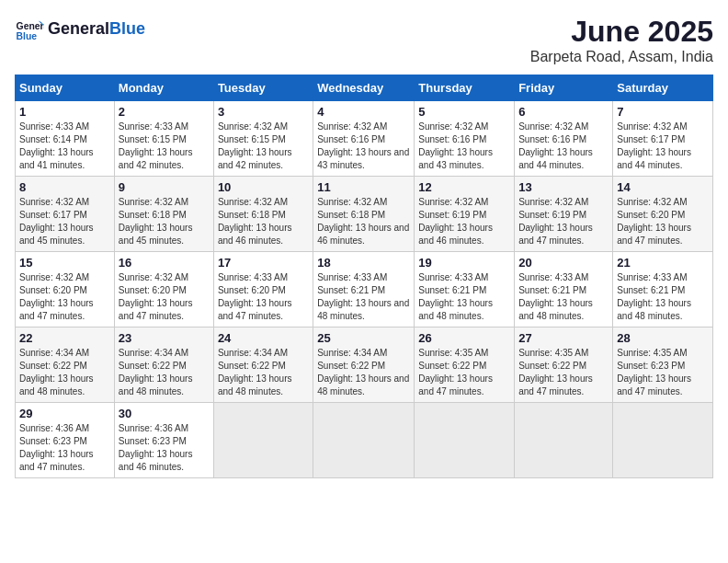 Image resolution: width=728 pixels, height=563 pixels. What do you see at coordinates (364, 88) in the screenshot?
I see `weekday-header-row: SundayMondayTuesdayWednesdayThursdayFrid…` at bounding box center [364, 88].